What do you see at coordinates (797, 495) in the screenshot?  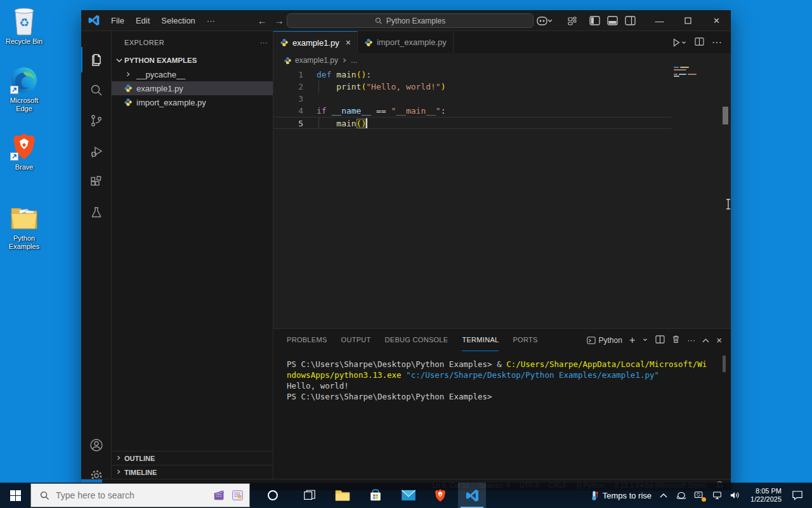 I see `action-center-icon` at bounding box center [797, 495].